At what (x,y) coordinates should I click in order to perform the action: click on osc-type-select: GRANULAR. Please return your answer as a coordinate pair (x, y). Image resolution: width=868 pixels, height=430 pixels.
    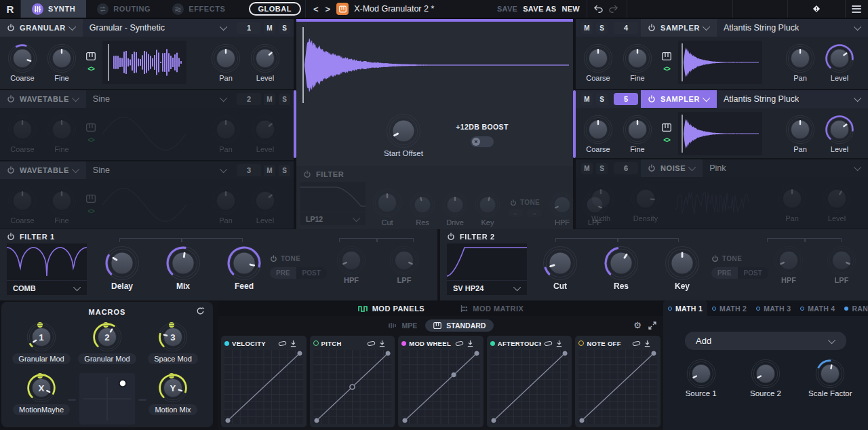
    Looking at the image, I should click on (41, 28).